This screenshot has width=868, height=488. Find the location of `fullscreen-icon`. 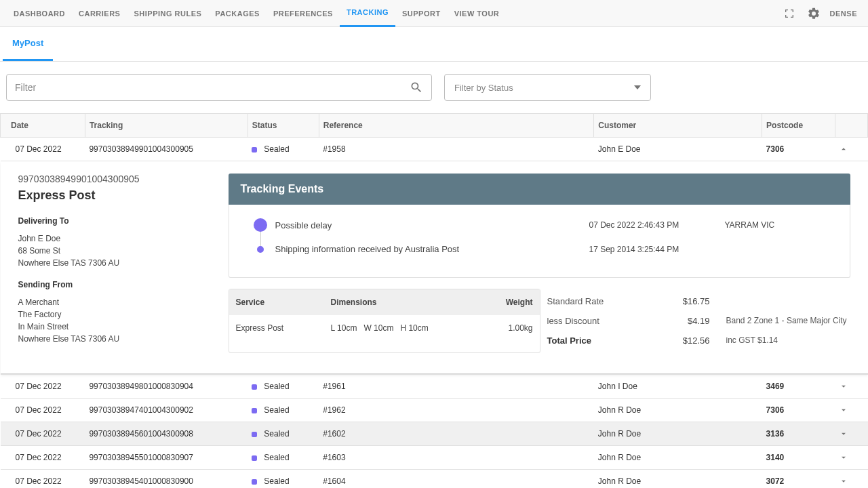

fullscreen-icon is located at coordinates (789, 14).